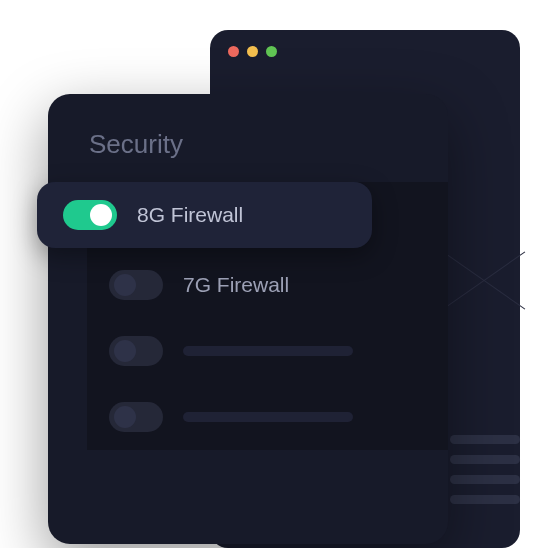 Image resolution: width=548 pixels, height=548 pixels. What do you see at coordinates (272, 52) in the screenshot?
I see `maximize-icon` at bounding box center [272, 52].